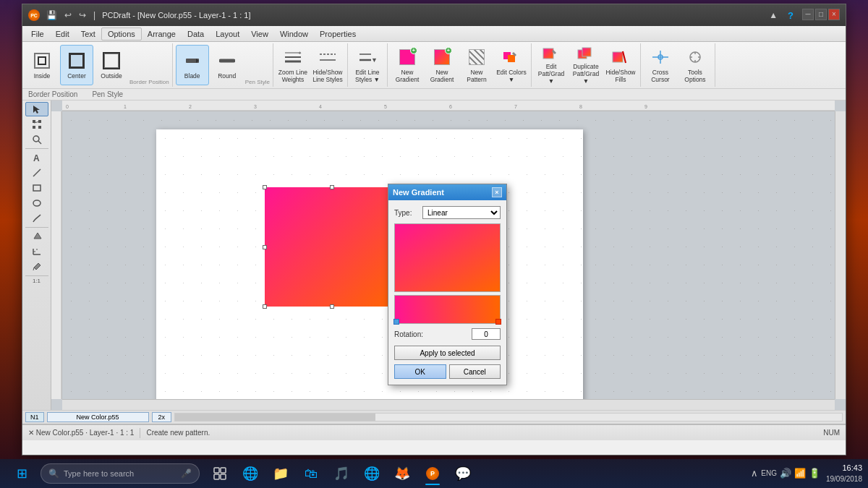  I want to click on blade-btn: Blade, so click(192, 65).